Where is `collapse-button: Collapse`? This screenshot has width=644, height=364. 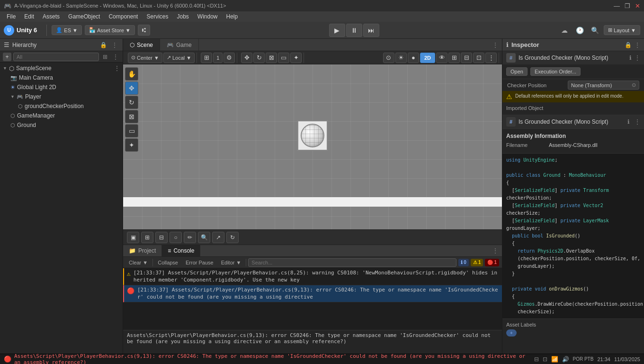
collapse-button: Collapse is located at coordinates (168, 263).